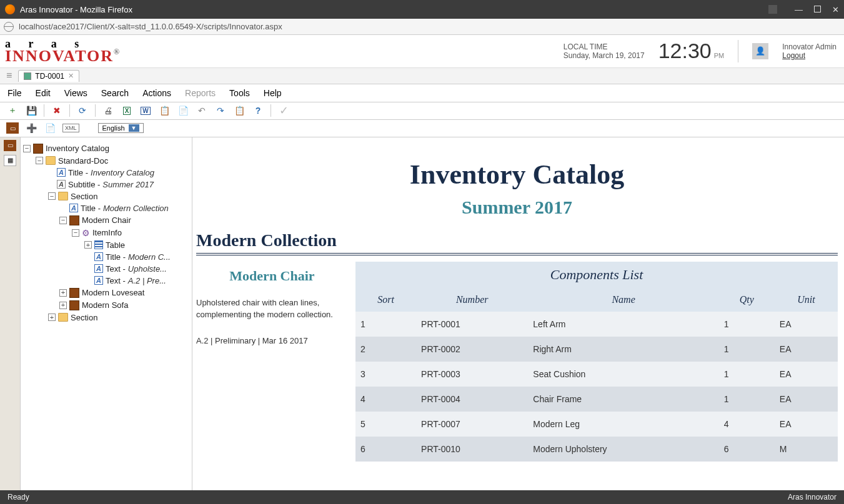 The image size is (844, 504). I want to click on local-time-label: LOCAL TIME, so click(604, 47).